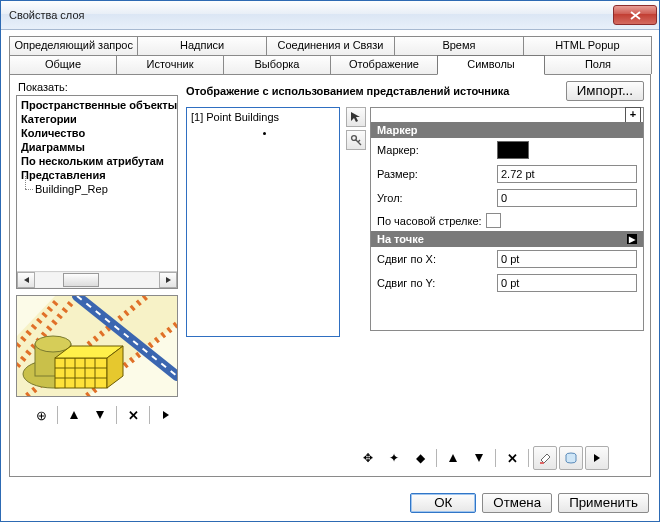 The height and width of the screenshot is (522, 660). I want to click on layer-tool-column, so click(355, 274).